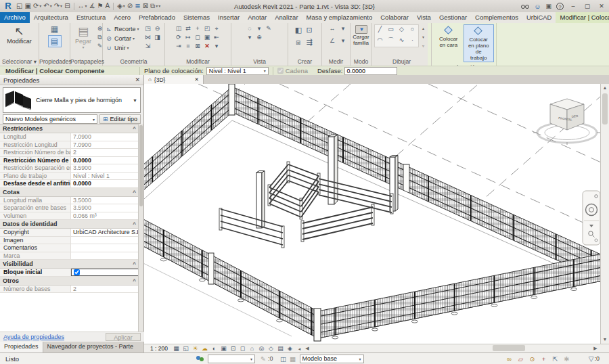  Describe the element at coordinates (41, 6) in the screenshot. I see `sync-dropdown-icon: ▾` at that location.